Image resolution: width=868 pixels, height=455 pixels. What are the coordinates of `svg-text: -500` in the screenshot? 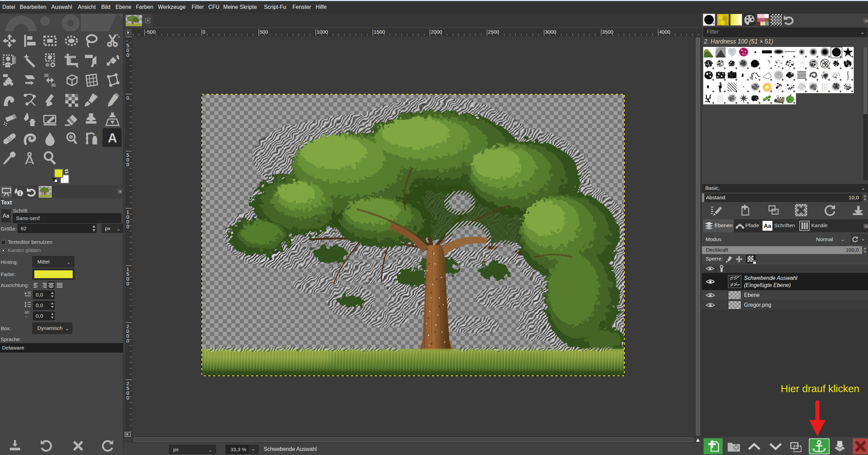 It's located at (150, 32).